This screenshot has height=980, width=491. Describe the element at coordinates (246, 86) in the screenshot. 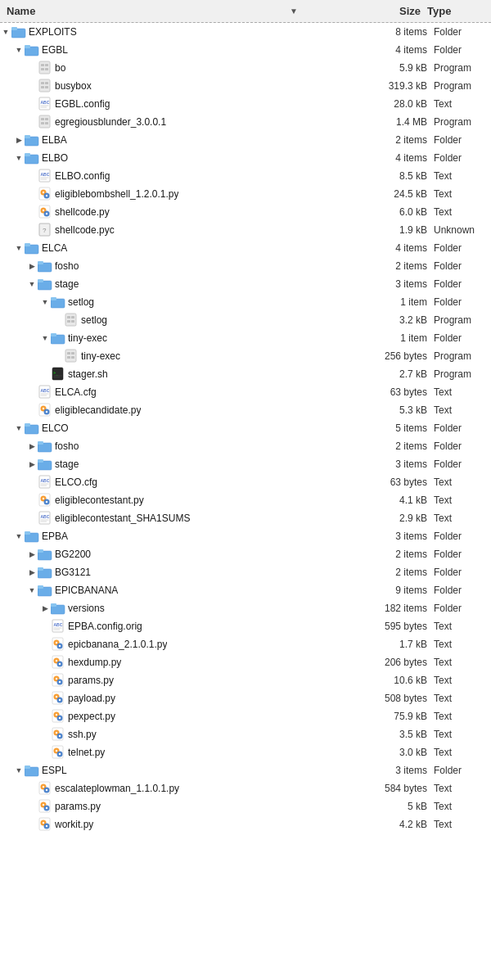

I see `list-item: busybox319.3 kBProgram` at that location.